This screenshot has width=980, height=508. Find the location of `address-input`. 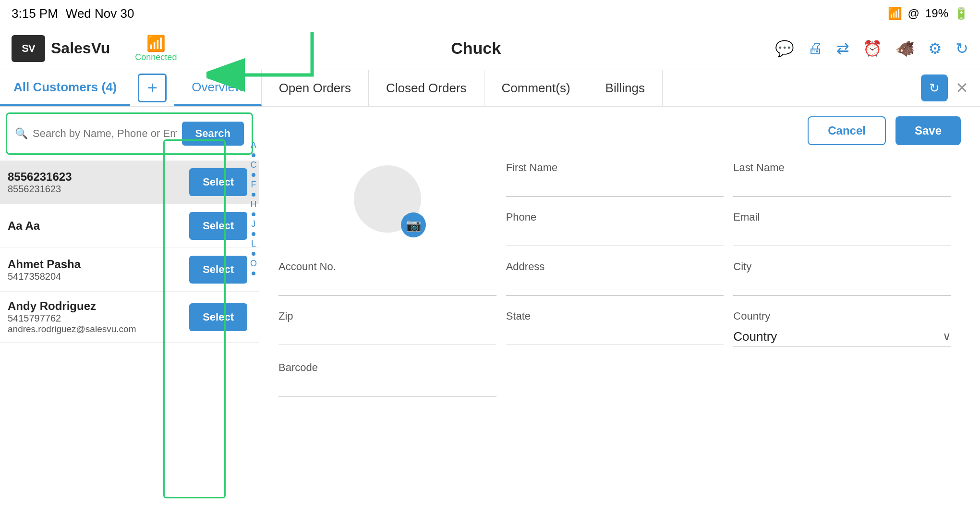

address-input is located at coordinates (615, 286).